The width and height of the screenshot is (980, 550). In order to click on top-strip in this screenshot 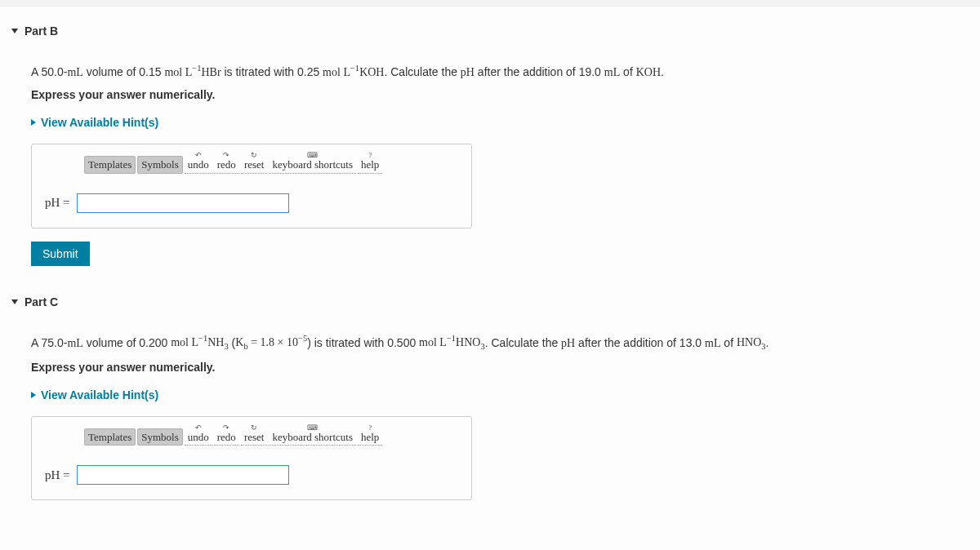, I will do `click(490, 3)`.